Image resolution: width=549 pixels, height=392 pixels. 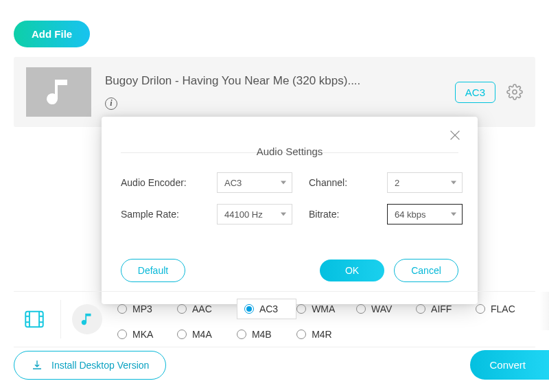 What do you see at coordinates (426, 270) in the screenshot?
I see `cancel-button: Cancel` at bounding box center [426, 270].